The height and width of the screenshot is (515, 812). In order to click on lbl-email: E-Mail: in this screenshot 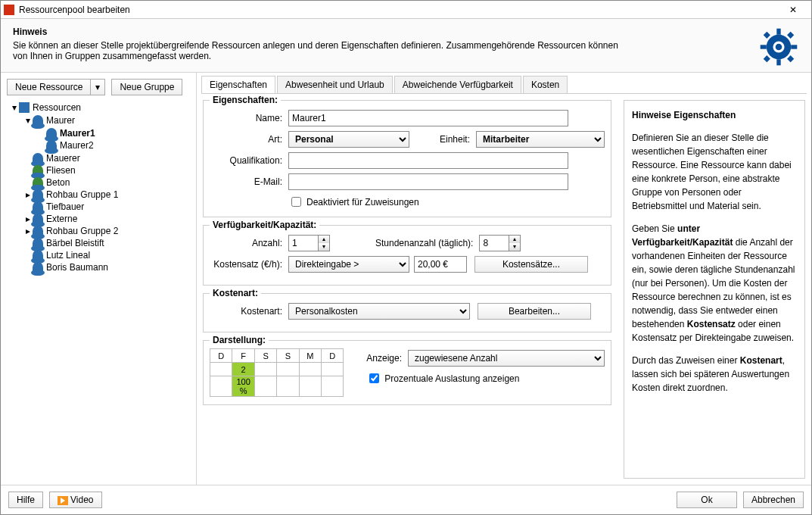, I will do `click(246, 182)`.